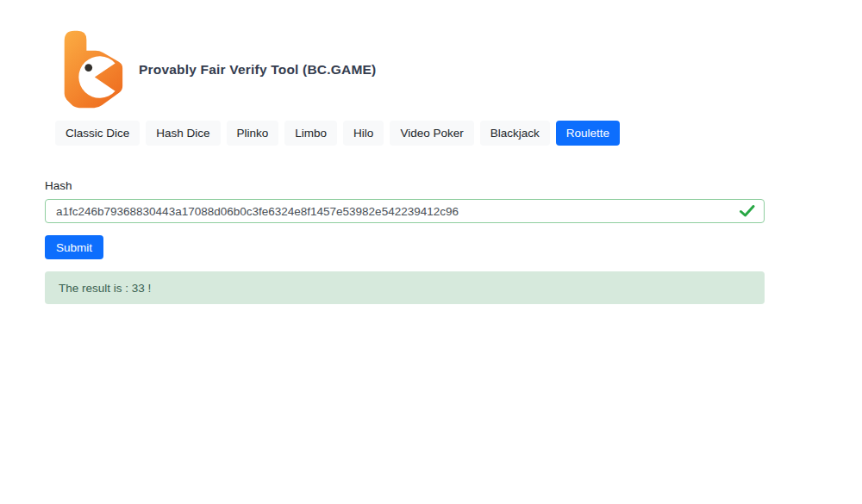 This screenshot has width=862, height=504. What do you see at coordinates (88, 67) in the screenshot?
I see `logo-eye` at bounding box center [88, 67].